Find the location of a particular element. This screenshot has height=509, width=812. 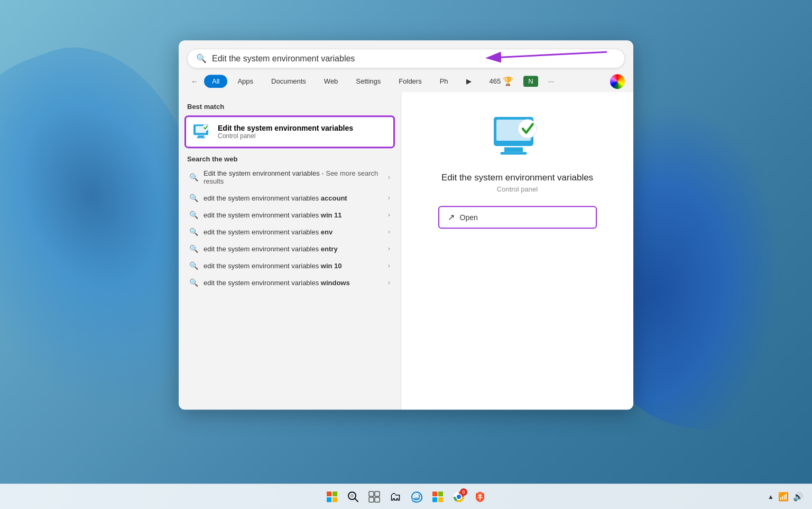

taskbar-brave-button is located at coordinates (480, 497).